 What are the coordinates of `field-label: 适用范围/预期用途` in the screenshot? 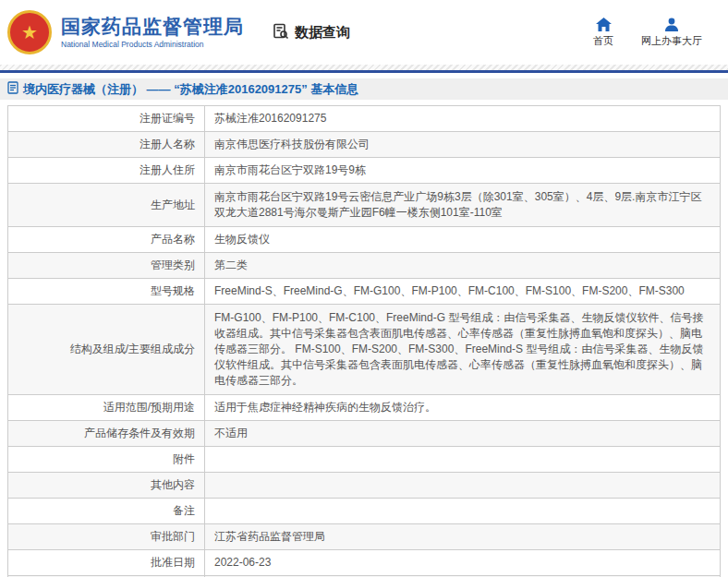 It's located at (107, 408).